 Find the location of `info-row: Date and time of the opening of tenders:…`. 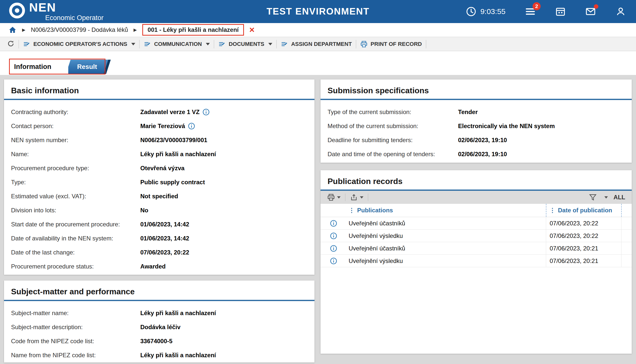

info-row: Date and time of the opening of tenders:… is located at coordinates (476, 154).